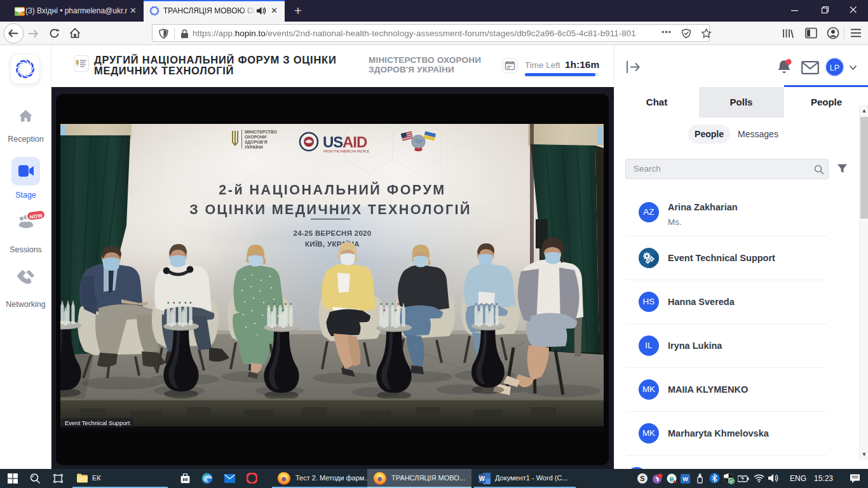 The image size is (868, 488). Describe the element at coordinates (333, 142) in the screenshot. I see `svg-text: US` at that location.